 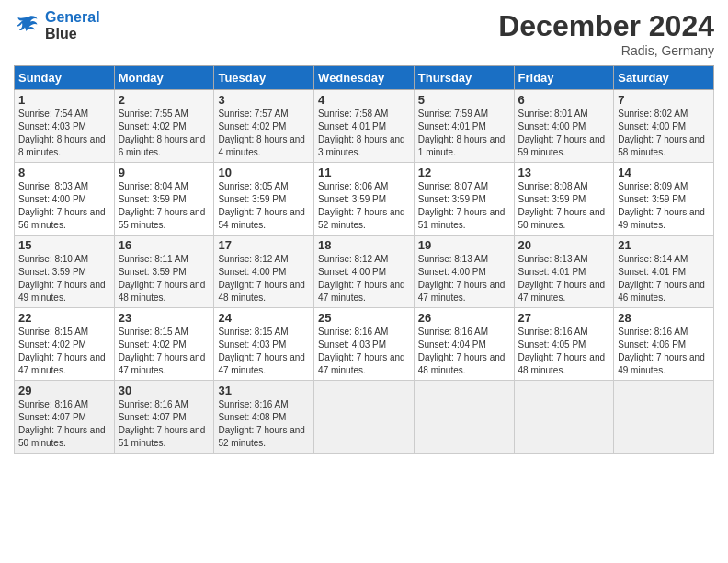 What do you see at coordinates (165, 279) in the screenshot?
I see `day-info: Sunrise: 8:11 AMSunset: 3:59 PMDaylight:…` at bounding box center [165, 279].